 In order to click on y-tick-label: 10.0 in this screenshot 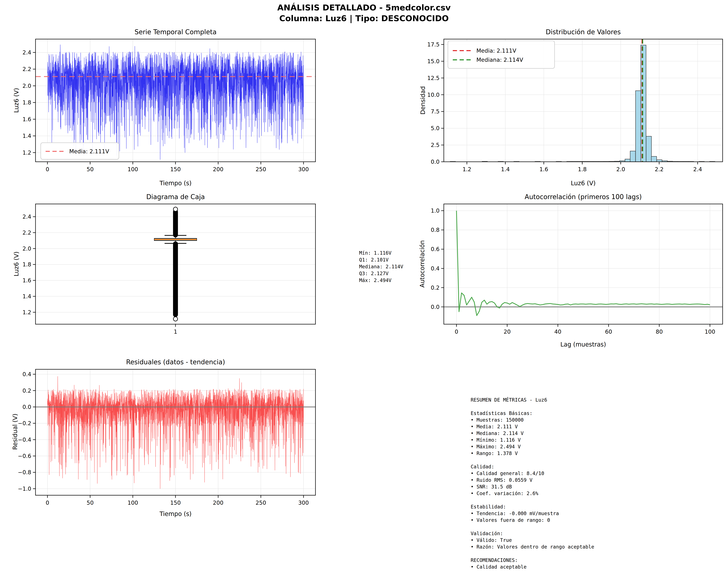, I will do `click(433, 95)`.